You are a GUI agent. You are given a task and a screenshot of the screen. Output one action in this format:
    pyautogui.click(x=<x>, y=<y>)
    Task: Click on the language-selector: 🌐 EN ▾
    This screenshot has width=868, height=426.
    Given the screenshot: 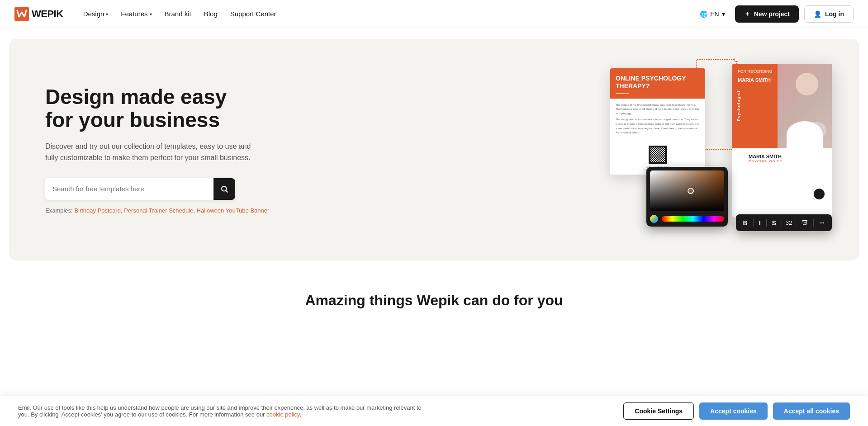 What is the action you would take?
    pyautogui.click(x=712, y=14)
    